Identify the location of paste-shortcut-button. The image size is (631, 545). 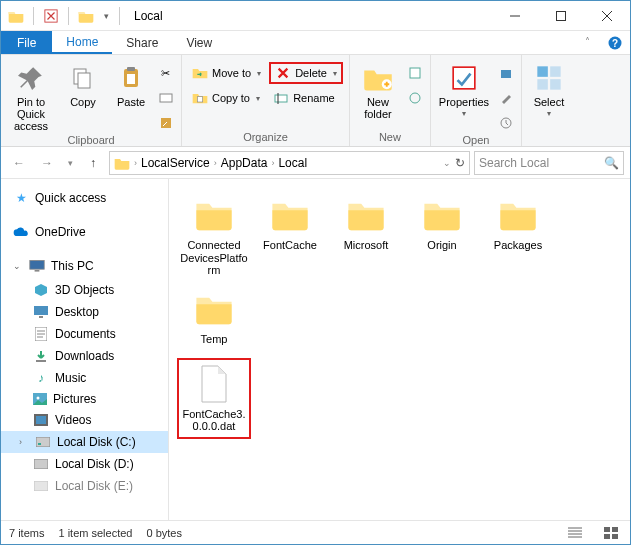
(165, 123).